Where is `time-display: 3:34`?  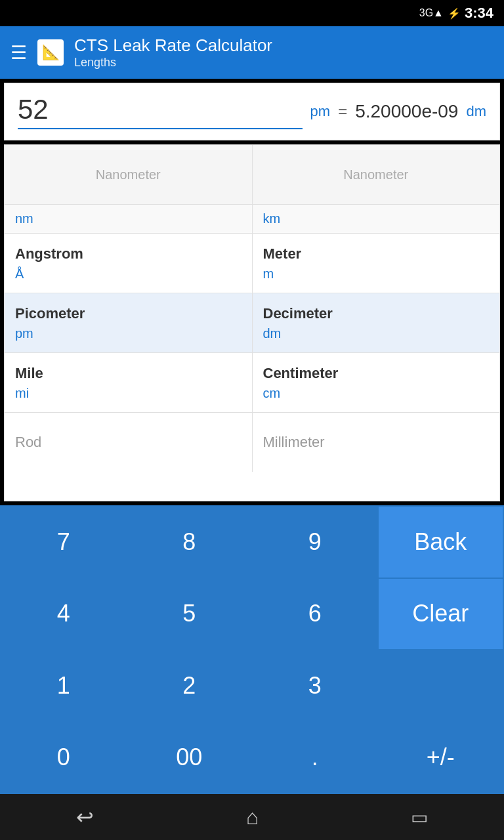 time-display: 3:34 is located at coordinates (479, 13).